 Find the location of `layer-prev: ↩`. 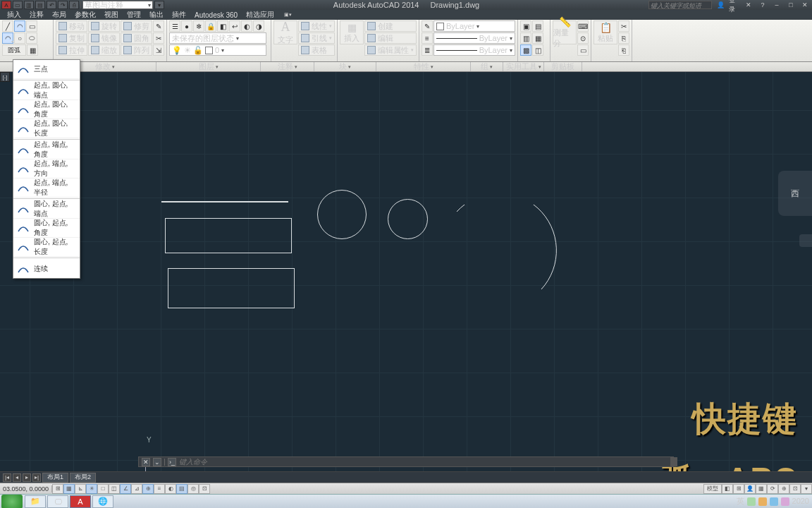

layer-prev: ↩ is located at coordinates (235, 26).